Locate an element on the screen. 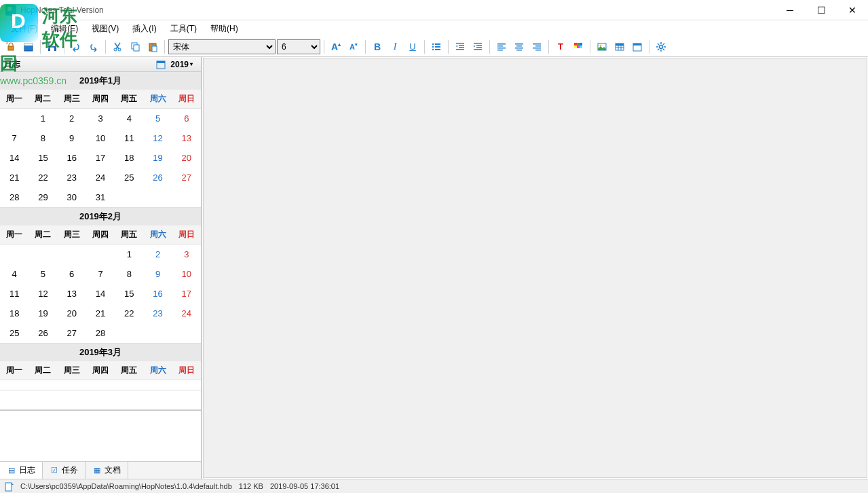 The image size is (868, 493). insert-table-button is located at coordinates (620, 47).